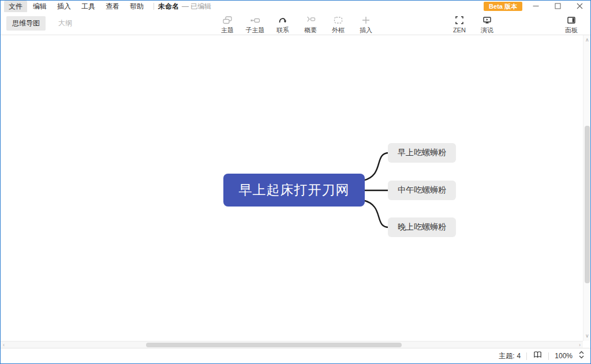 This screenshot has width=591, height=364. I want to click on menubar-divider, so click(154, 6).